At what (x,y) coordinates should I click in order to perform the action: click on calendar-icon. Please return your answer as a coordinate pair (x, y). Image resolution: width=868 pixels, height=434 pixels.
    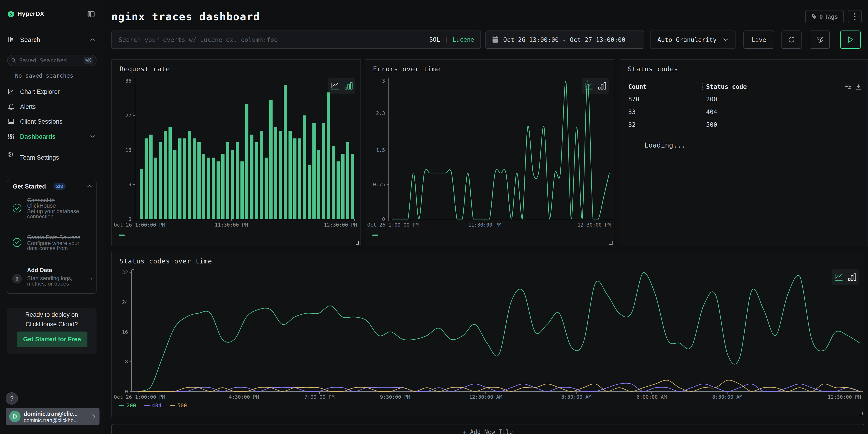
    Looking at the image, I should click on (495, 40).